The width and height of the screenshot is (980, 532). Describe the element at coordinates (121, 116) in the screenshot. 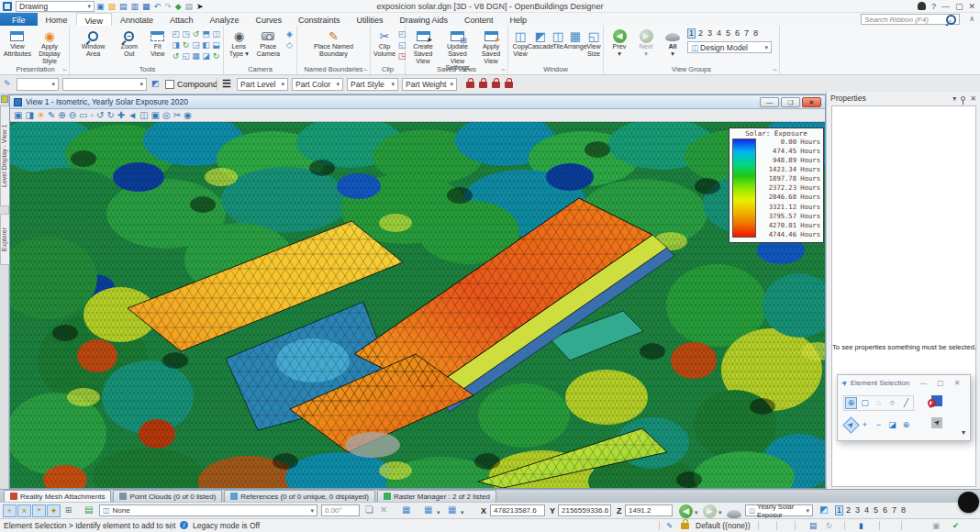

I see `pan-icon: ✚` at that location.